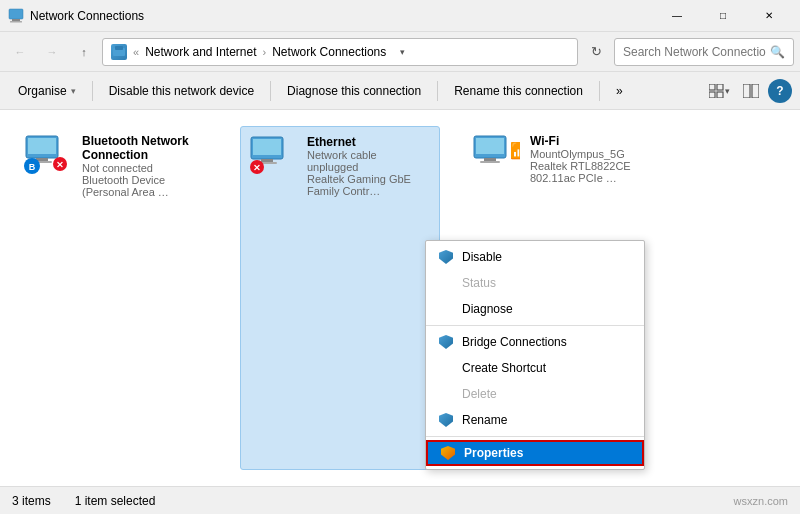 The width and height of the screenshot is (800, 514). Describe the element at coordinates (723, 16) in the screenshot. I see `window-controls: — □ ✕` at that location.